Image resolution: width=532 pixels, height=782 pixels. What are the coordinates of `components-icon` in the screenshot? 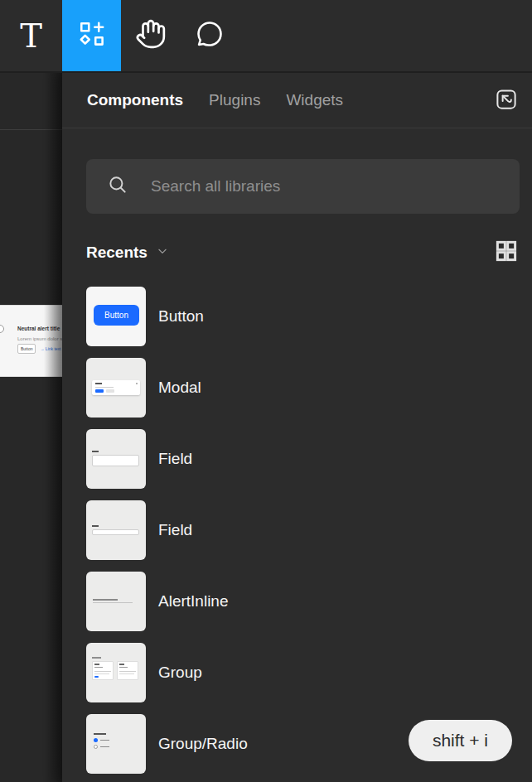 It's located at (92, 36).